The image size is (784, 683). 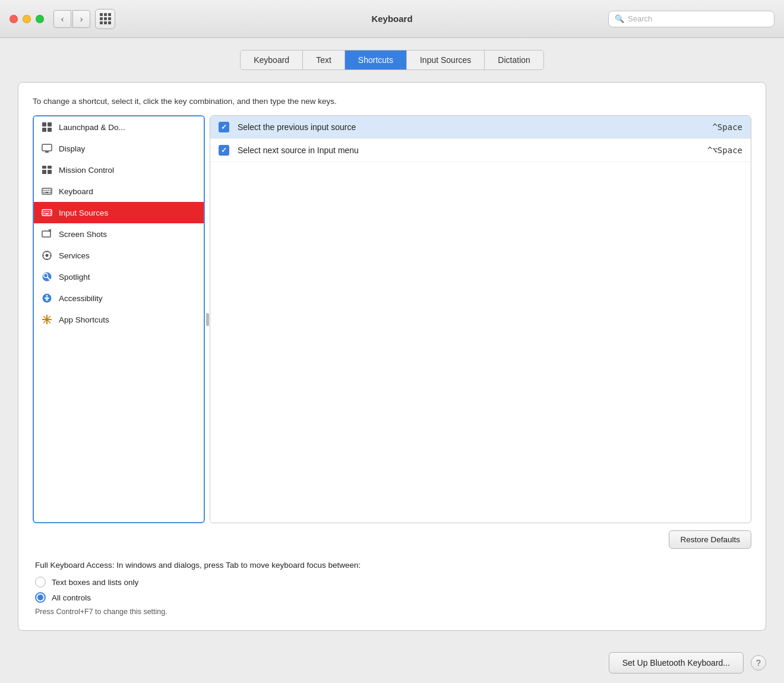 I want to click on sidebar-scrollbar, so click(x=207, y=320).